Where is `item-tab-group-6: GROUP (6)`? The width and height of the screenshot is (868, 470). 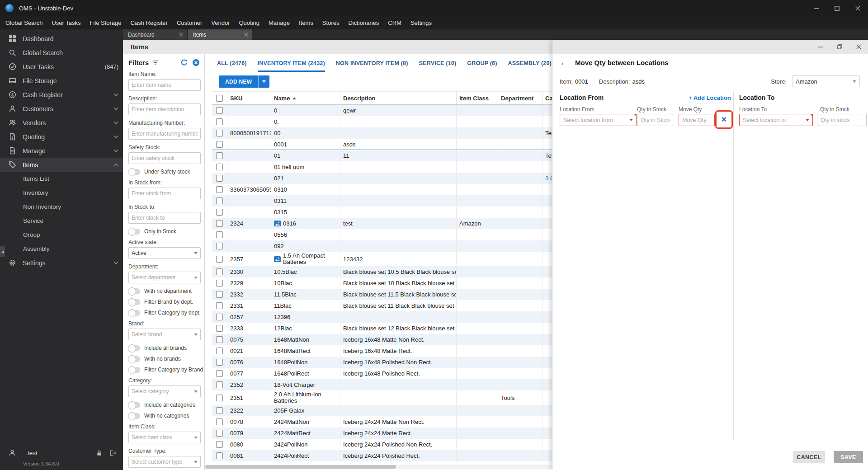 item-tab-group-6: GROUP (6) is located at coordinates (482, 63).